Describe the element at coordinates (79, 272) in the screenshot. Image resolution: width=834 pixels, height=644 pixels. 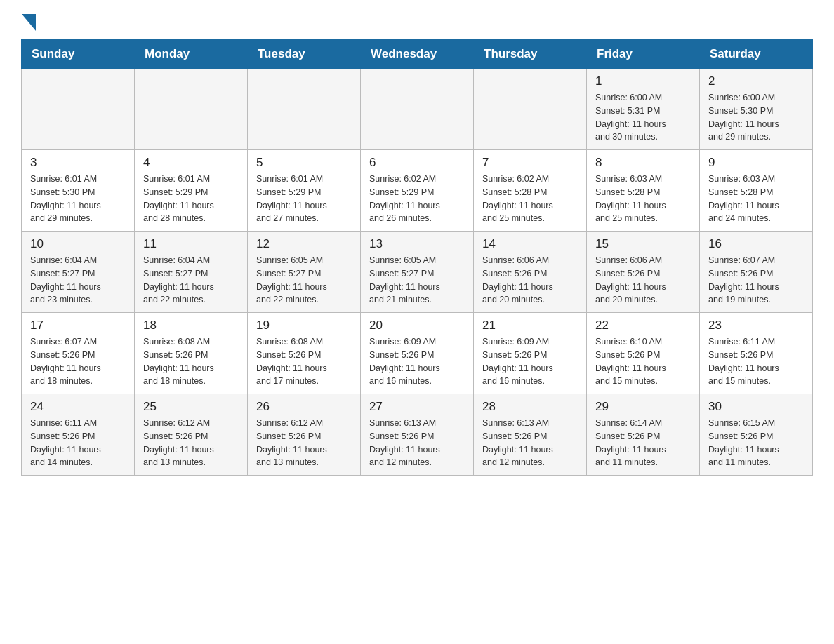
I see `calendar-cell: 10Sunrise: 6:04 AM Sunset: 5:27 PM Dayli…` at that location.